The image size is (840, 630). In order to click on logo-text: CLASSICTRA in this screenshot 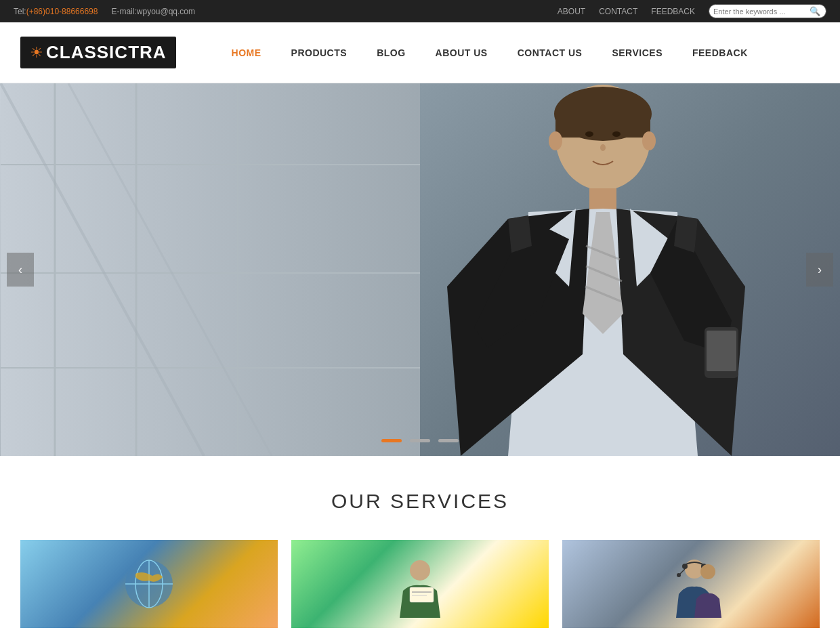, I will do `click(106, 53)`.